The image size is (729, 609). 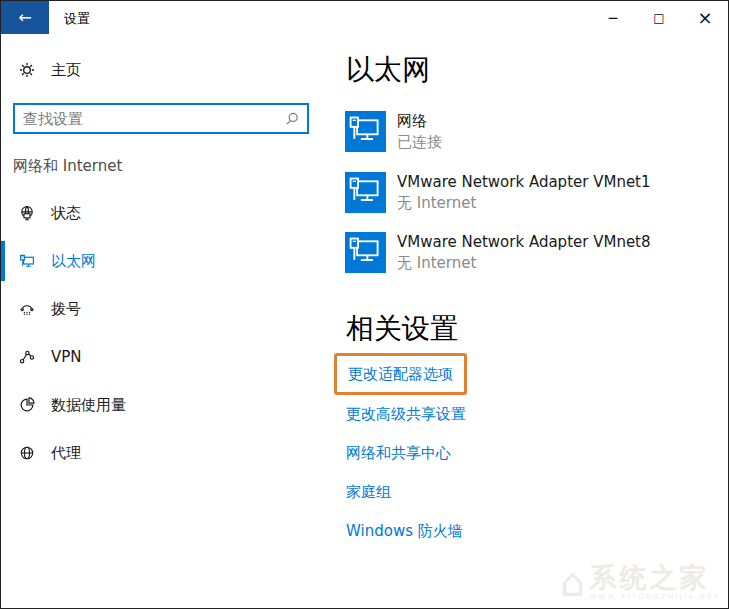 I want to click on sidebar-item-status: 状态, so click(x=166, y=213).